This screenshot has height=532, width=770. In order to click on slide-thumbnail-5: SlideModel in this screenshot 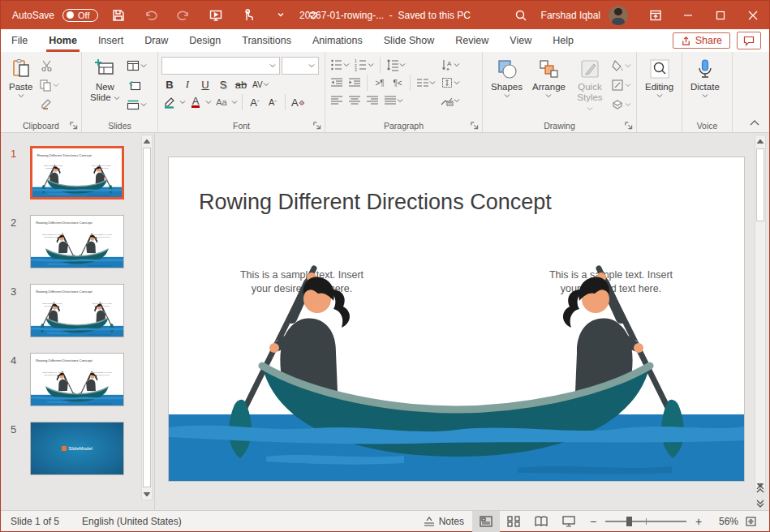, I will do `click(77, 448)`.